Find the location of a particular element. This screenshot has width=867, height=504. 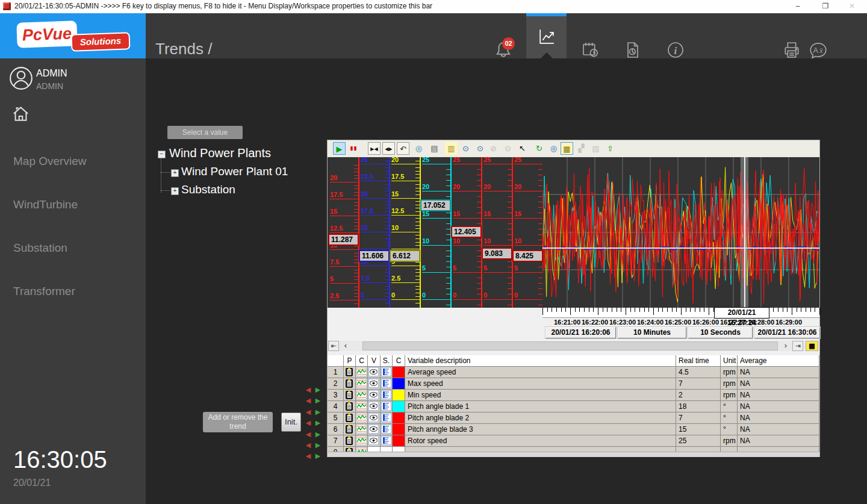

init-button: Init. is located at coordinates (291, 422).